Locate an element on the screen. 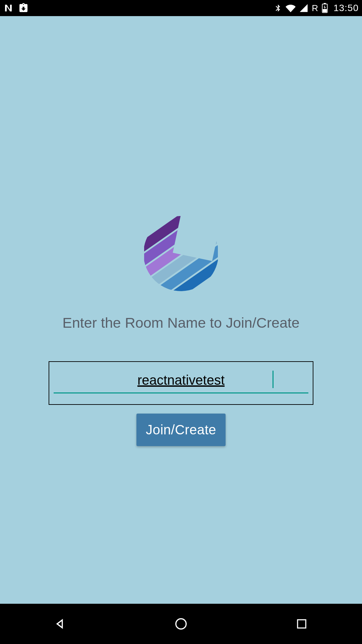 The height and width of the screenshot is (644, 362). back-button is located at coordinates (60, 624).